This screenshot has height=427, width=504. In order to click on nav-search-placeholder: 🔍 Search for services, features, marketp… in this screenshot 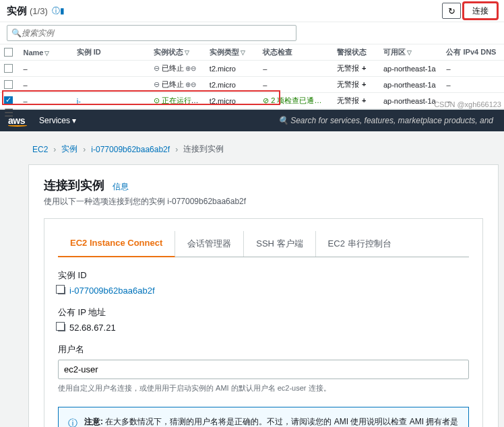, I will do `click(292, 121)`.